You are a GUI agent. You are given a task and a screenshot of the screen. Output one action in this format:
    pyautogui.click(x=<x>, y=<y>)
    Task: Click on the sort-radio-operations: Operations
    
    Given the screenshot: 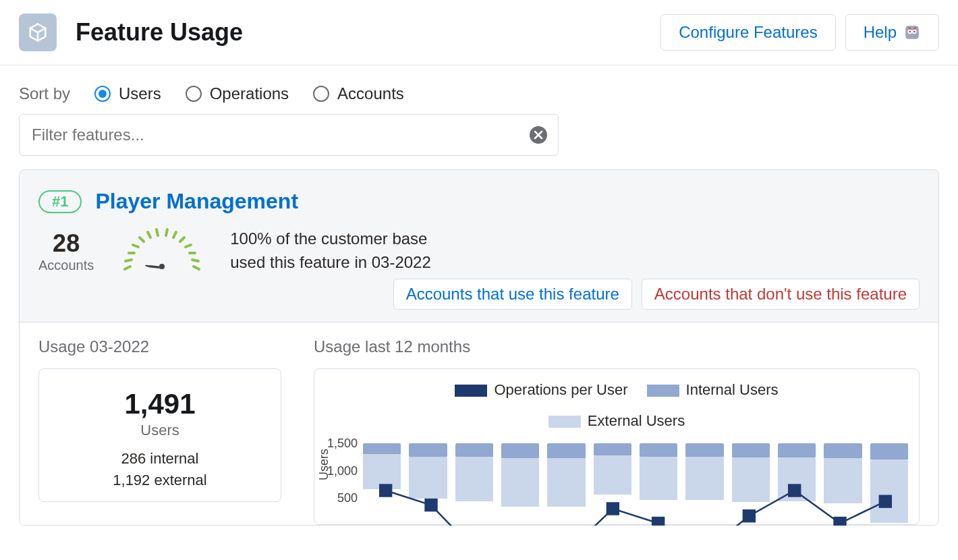 What is the action you would take?
    pyautogui.click(x=237, y=94)
    